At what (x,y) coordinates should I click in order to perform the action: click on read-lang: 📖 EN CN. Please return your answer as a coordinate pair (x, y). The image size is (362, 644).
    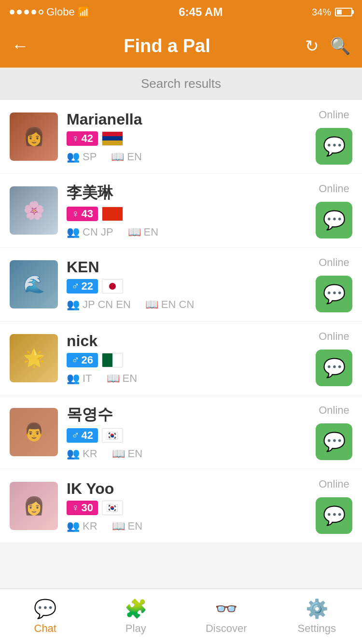
    Looking at the image, I should click on (170, 305).